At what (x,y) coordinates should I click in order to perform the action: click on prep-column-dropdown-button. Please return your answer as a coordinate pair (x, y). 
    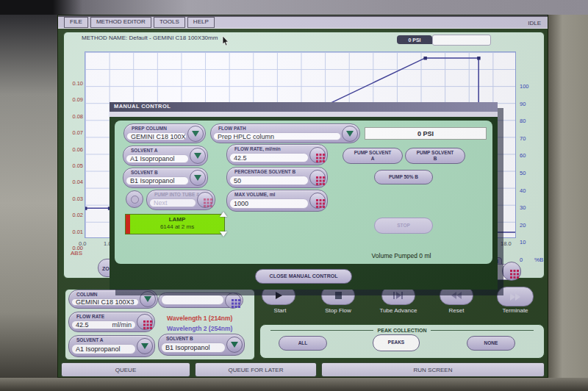
    Looking at the image, I should click on (196, 134).